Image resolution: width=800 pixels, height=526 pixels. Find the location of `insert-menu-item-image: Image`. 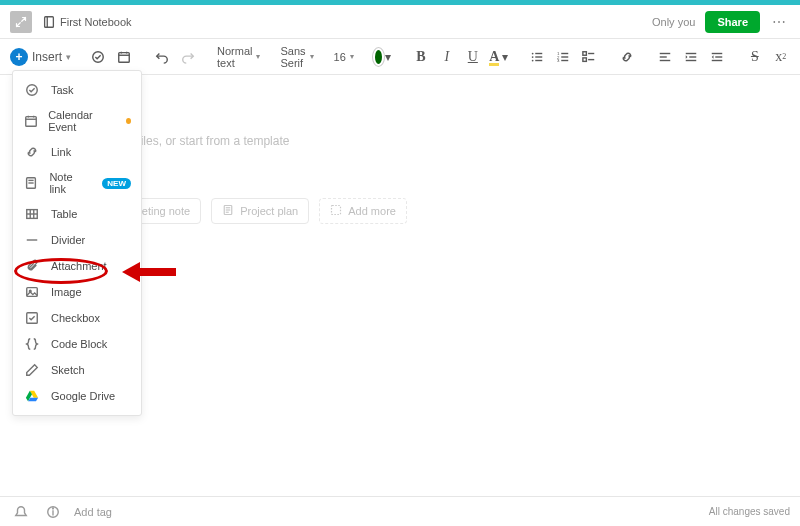

insert-menu-item-image: Image is located at coordinates (77, 292).